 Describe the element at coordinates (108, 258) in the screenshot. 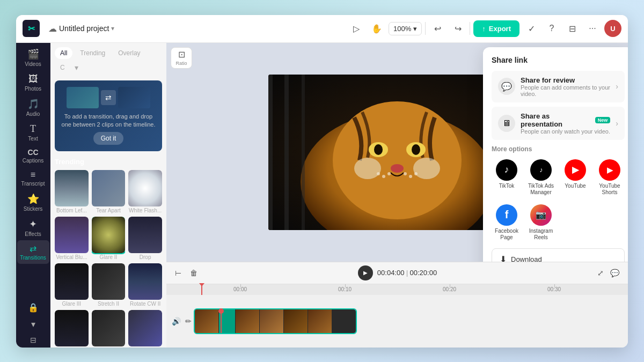

I see `transitions-grid: Bottom Lef... Tear Apart White Flash...` at that location.